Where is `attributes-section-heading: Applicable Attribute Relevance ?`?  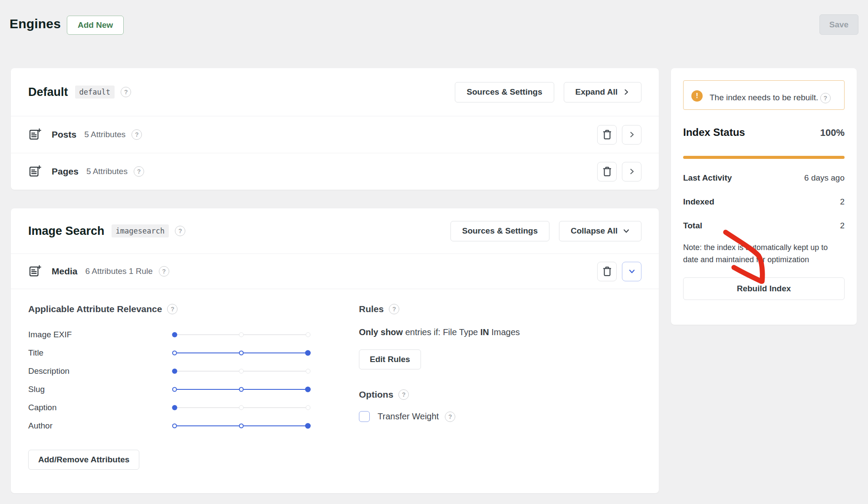 attributes-section-heading: Applicable Attribute Relevance ? is located at coordinates (180, 309).